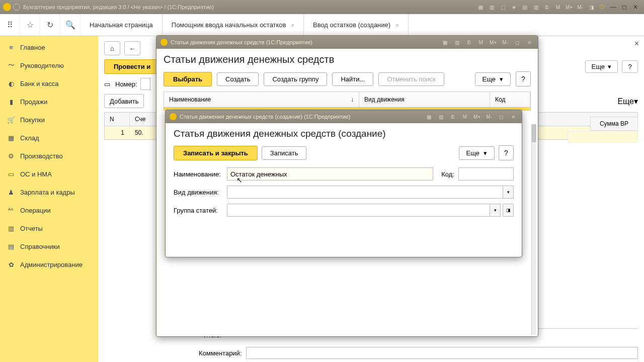 This screenshot has width=644, height=362. Describe the element at coordinates (49, 246) in the screenshot. I see `sidebar-item-catalogs: ▤Справочники` at that location.